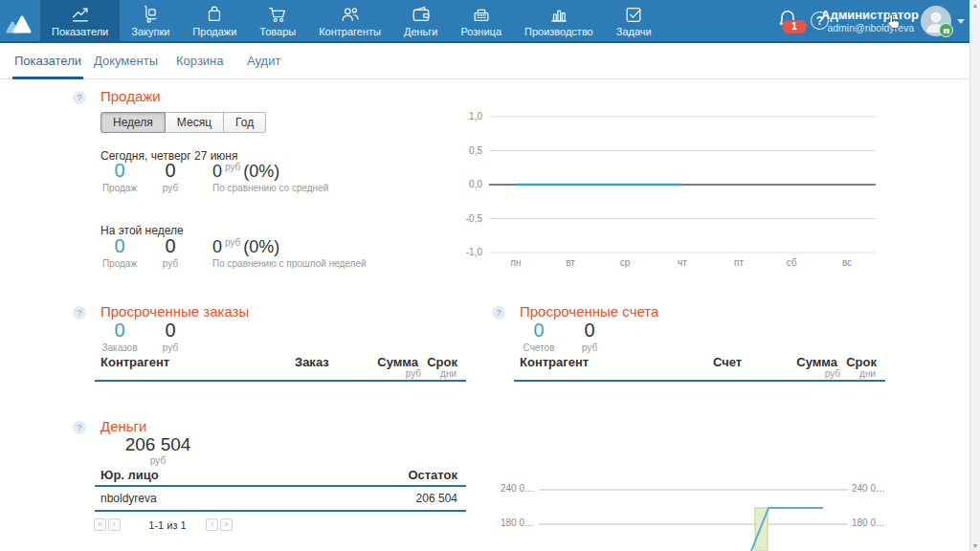 Image resolution: width=980 pixels, height=551 pixels. What do you see at coordinates (467, 253) in the screenshot?
I see `y-tick: -1,0` at bounding box center [467, 253].